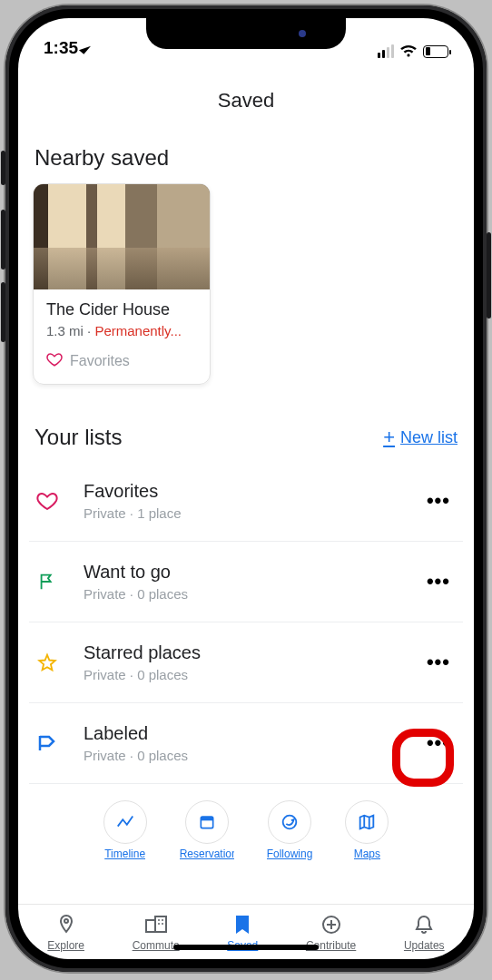 The image size is (492, 980). Describe the element at coordinates (246, 103) in the screenshot. I see `page-title: Saved` at that location.